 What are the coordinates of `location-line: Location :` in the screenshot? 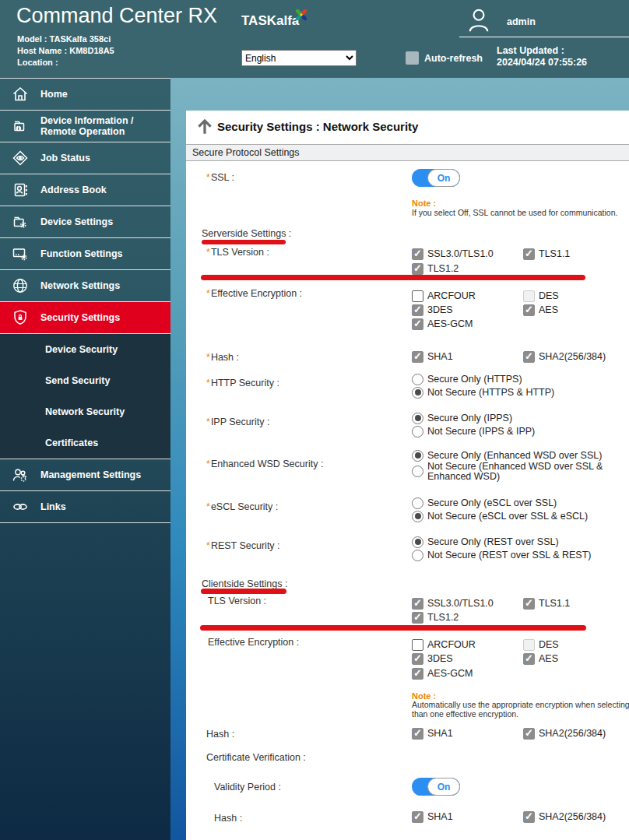 It's located at (65, 62).